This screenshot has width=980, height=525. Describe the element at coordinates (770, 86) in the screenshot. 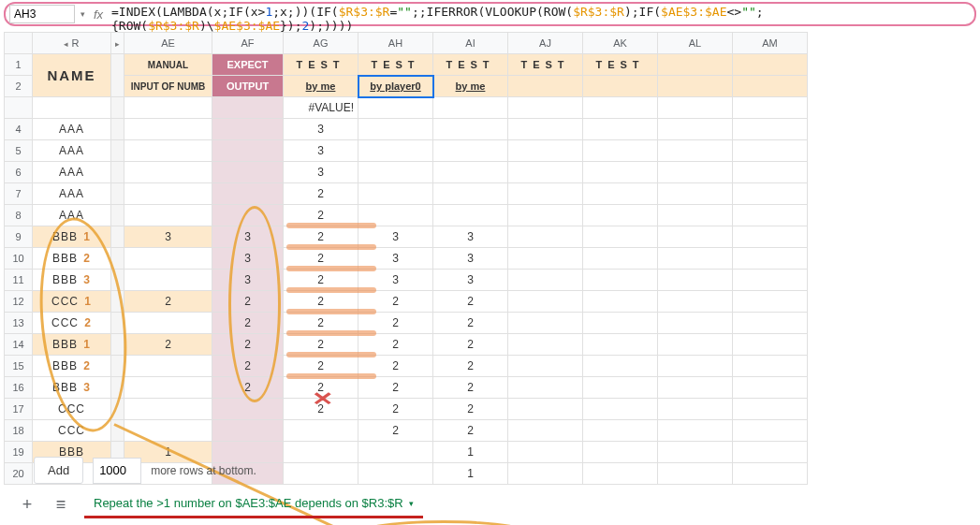

I see `header-test-sub` at that location.